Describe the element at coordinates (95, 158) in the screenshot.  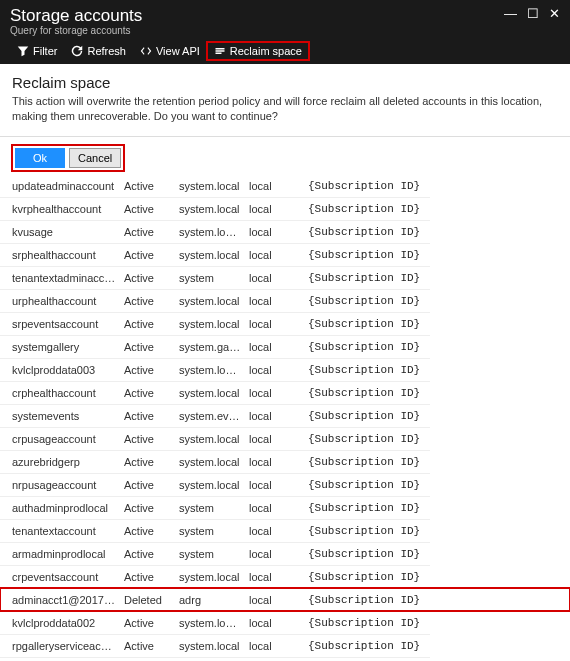
I see `cancel-button: Cancel` at that location.